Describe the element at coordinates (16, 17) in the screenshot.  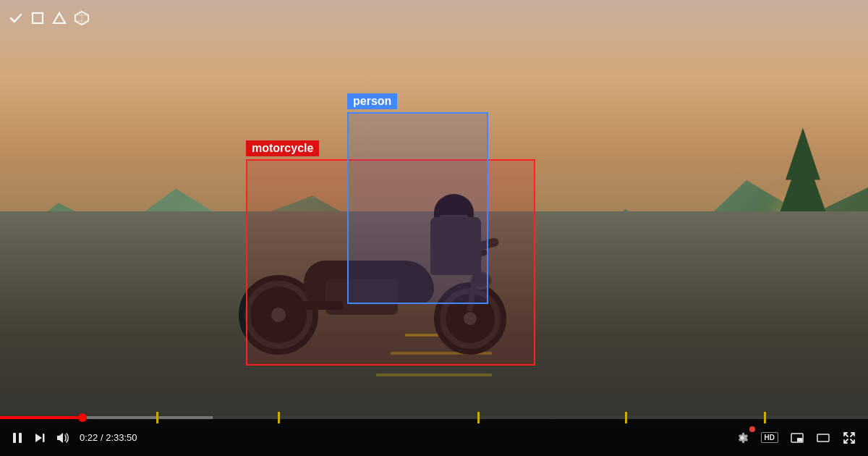
I see `checkmark-icon` at that location.